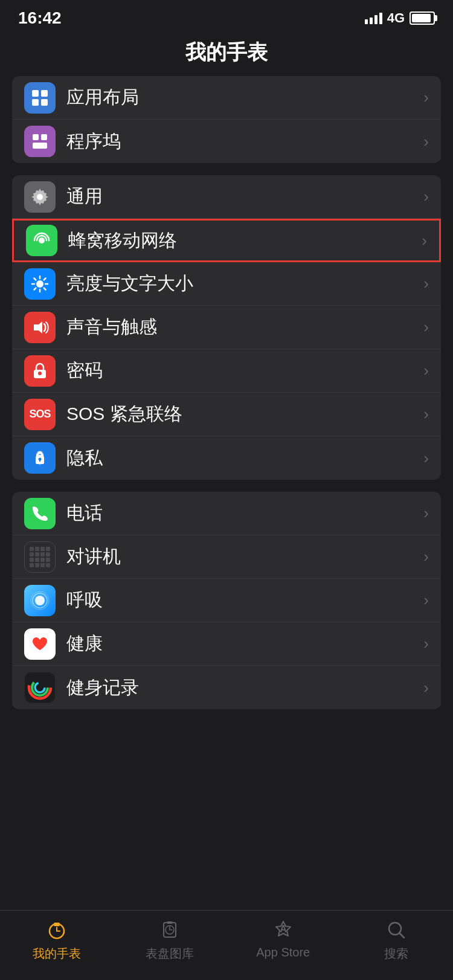  Describe the element at coordinates (243, 240) in the screenshot. I see `cellular-label: 蜂窝移动网络` at that location.